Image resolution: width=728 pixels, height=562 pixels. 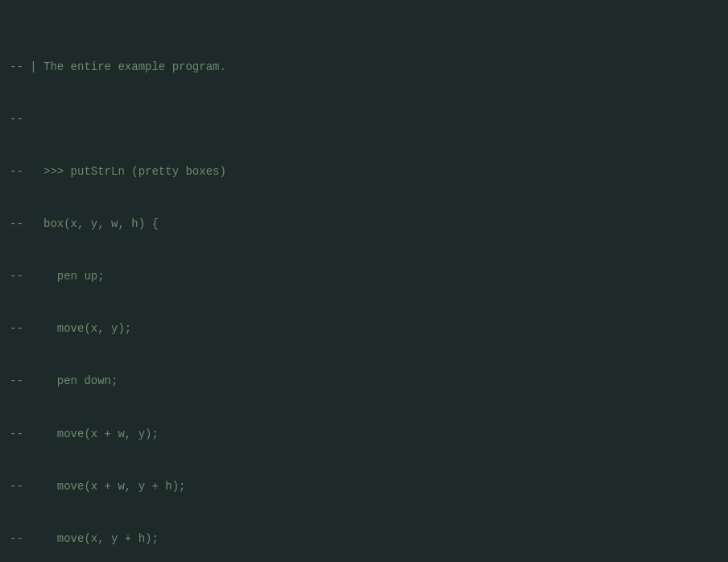 What do you see at coordinates (364, 172) in the screenshot?
I see `line-3: -- >>> putStrLn (pretty boxes)` at bounding box center [364, 172].